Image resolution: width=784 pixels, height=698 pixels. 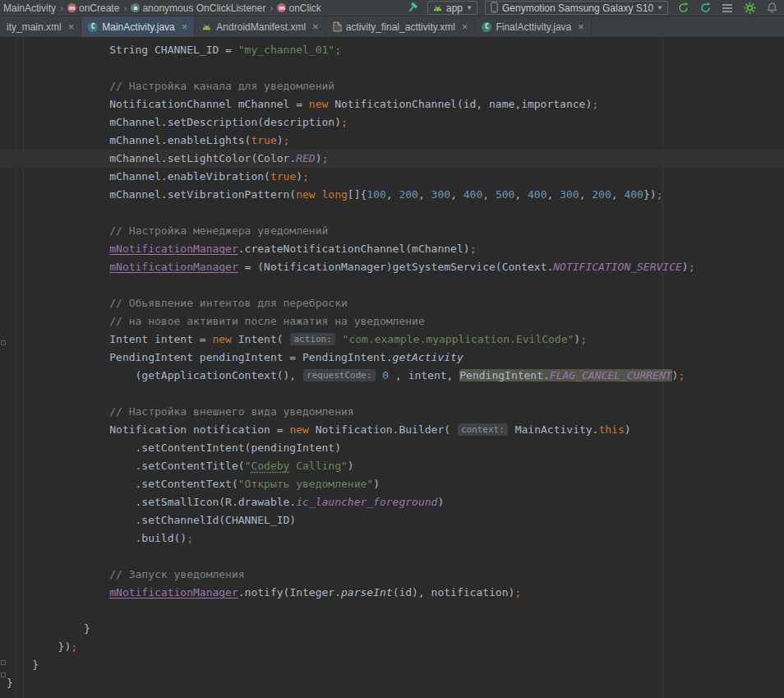 What do you see at coordinates (337, 26) in the screenshot?
I see `layout-file-icon` at bounding box center [337, 26].